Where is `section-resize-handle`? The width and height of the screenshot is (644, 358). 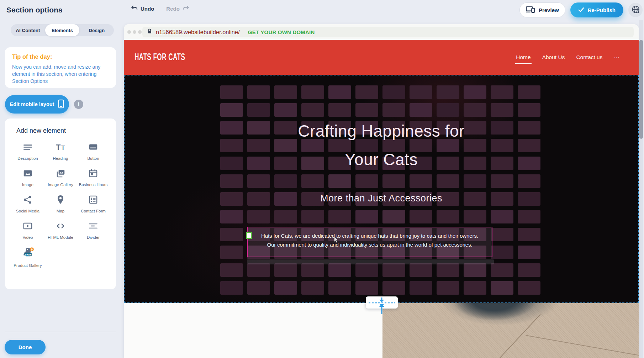 section-resize-handle is located at coordinates (382, 306).